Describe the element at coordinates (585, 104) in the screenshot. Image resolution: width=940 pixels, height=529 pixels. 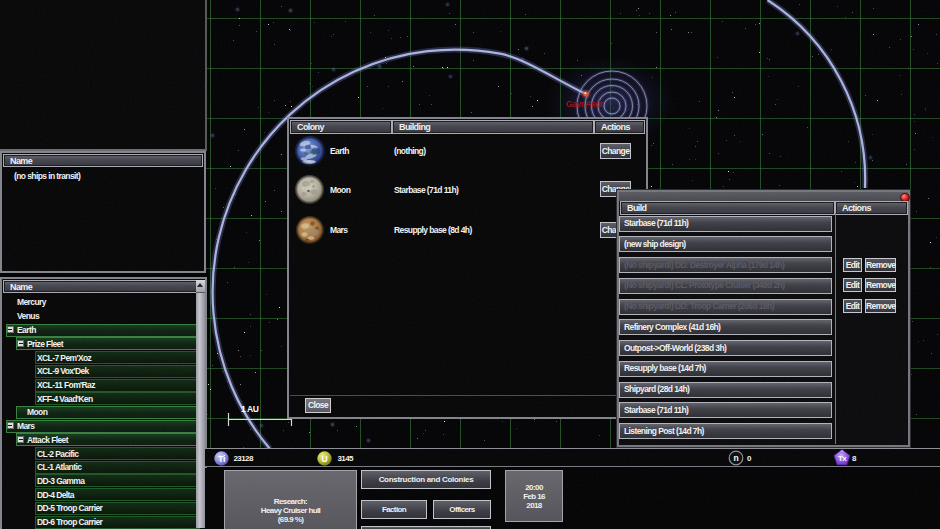
I see `svg-text: Gavr Asdr` at that location.